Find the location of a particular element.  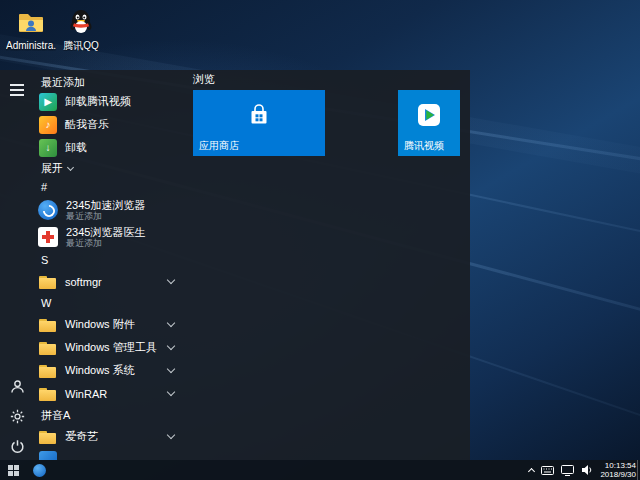

app-item-label: 2345加速浏览器 is located at coordinates (106, 205).